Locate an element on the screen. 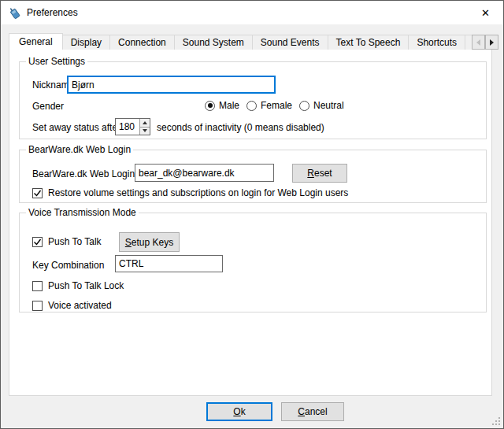  cancel-button: Cancel is located at coordinates (313, 412).